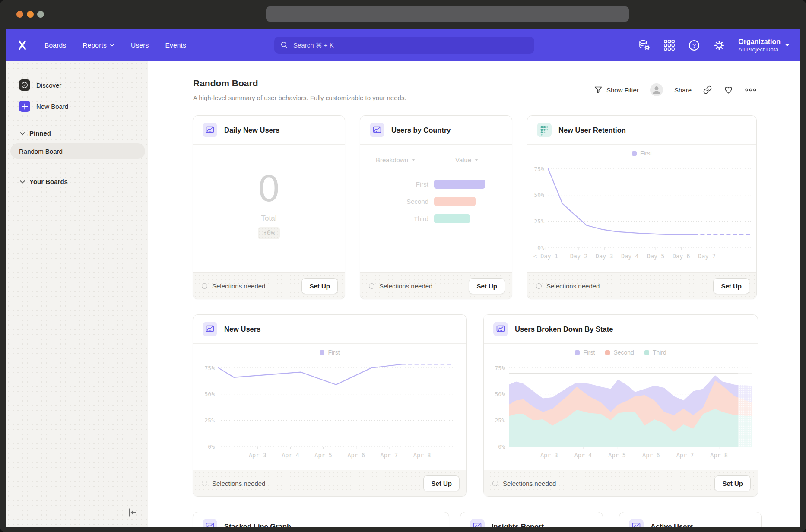 This screenshot has width=806, height=532. Describe the element at coordinates (30, 14) in the screenshot. I see `window-minimize-button` at that location.